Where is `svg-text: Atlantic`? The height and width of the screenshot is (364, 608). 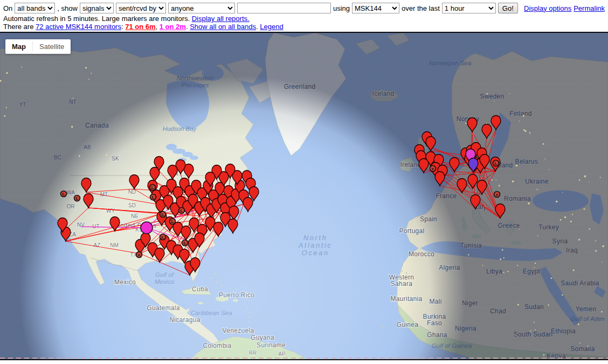
svg-text: Atlantic is located at coordinates (315, 246).